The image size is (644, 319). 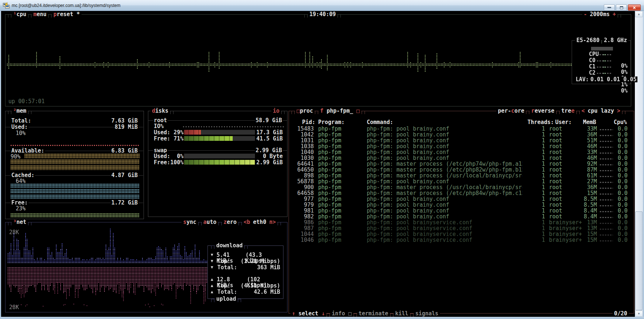 What do you see at coordinates (639, 164) in the screenshot?
I see `scrollbar: ▲ ▼` at bounding box center [639, 164].